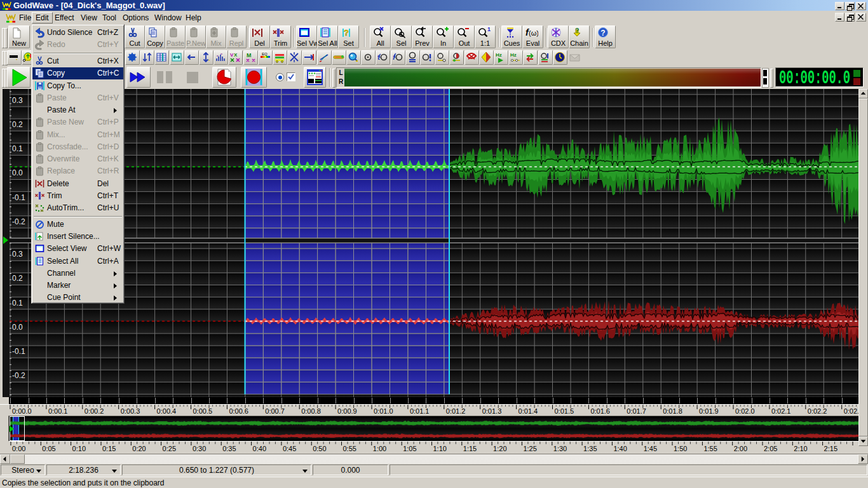 The width and height of the screenshot is (868, 488). I want to click on svg-text: 0:55, so click(349, 449).